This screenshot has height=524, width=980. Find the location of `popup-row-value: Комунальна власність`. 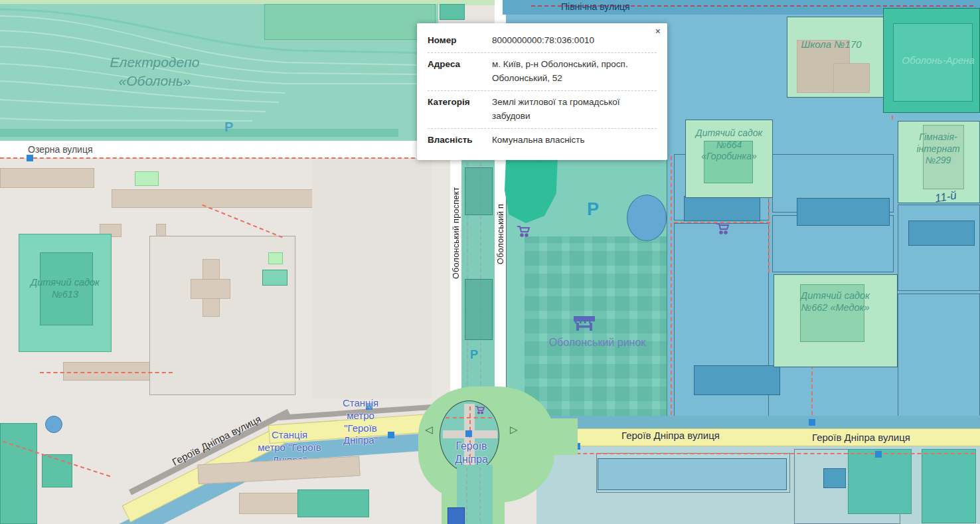

popup-row-value: Комунальна власність is located at coordinates (574, 141).